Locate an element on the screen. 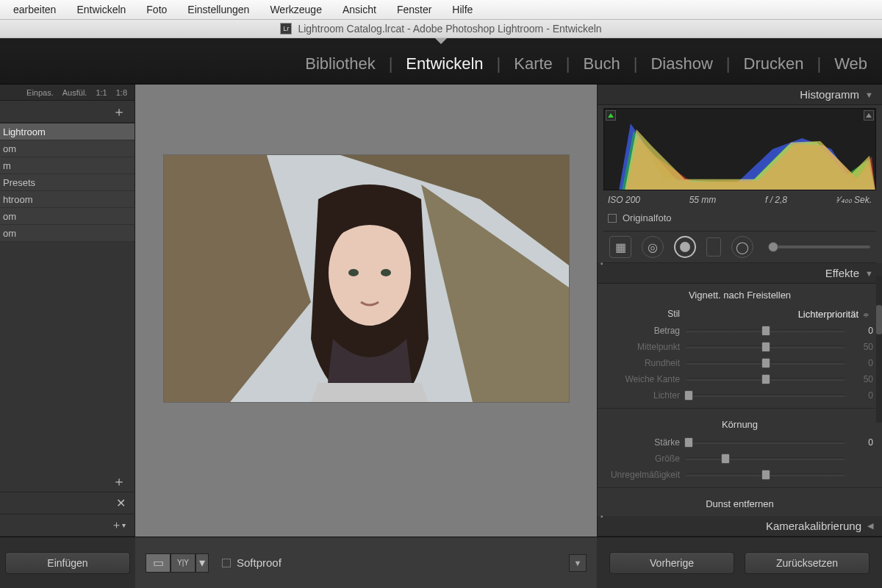 This screenshot has width=882, height=588. paste-button: Einfügen is located at coordinates (68, 563).